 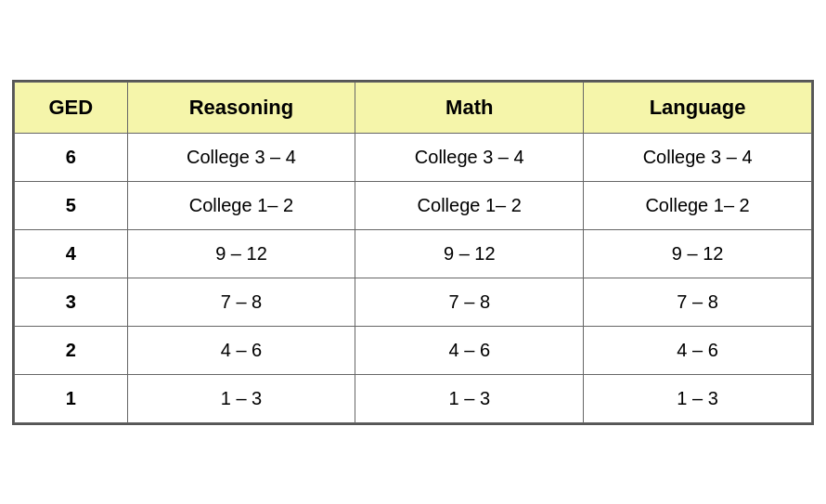 I want to click on cell-ged-5: 1, so click(x=71, y=398).